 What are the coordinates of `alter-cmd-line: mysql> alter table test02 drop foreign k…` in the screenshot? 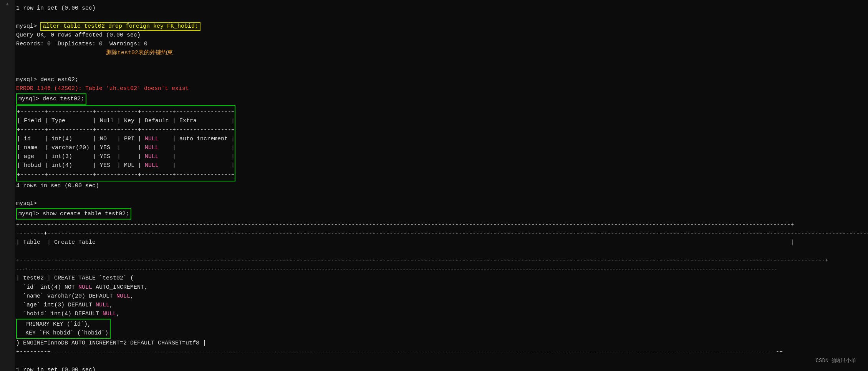 It's located at (440, 26).